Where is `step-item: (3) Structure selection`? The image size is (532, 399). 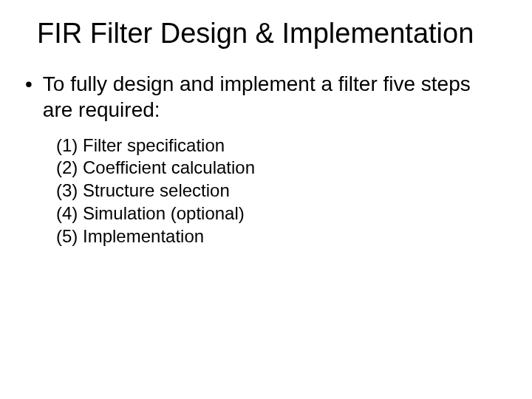 step-item: (3) Structure selection is located at coordinates (279, 191).